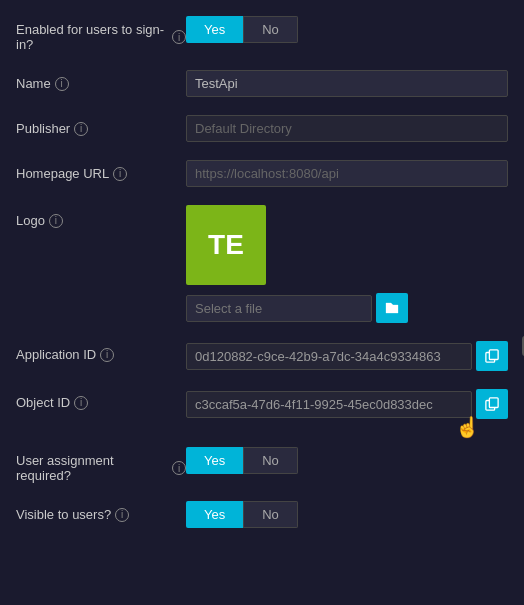 The height and width of the screenshot is (605, 524). What do you see at coordinates (56, 221) in the screenshot?
I see `logo-info-icon: i` at bounding box center [56, 221].